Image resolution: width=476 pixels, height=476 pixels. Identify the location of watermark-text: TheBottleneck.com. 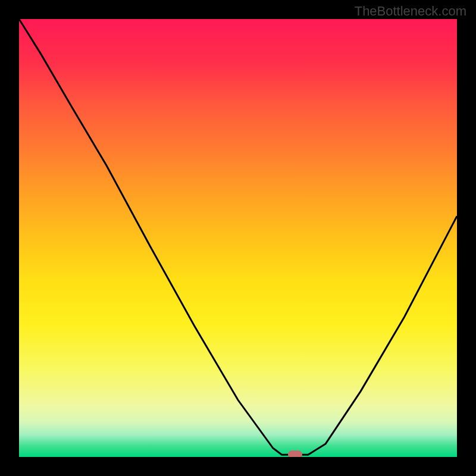
(411, 11).